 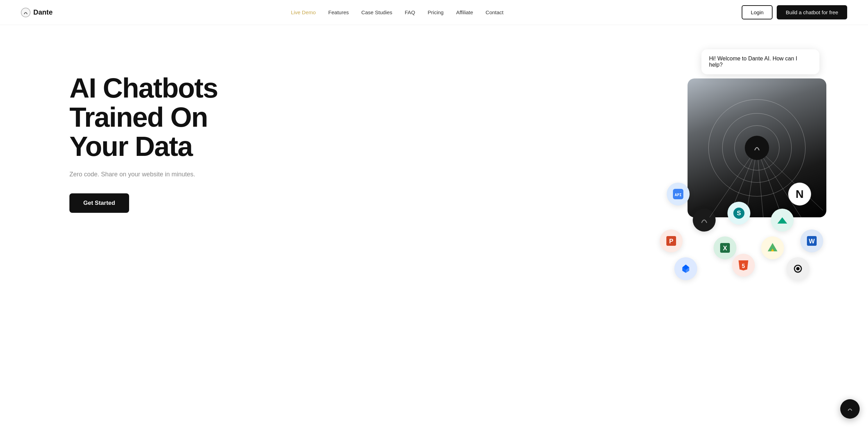 I want to click on svg-text: W, so click(x=812, y=241).